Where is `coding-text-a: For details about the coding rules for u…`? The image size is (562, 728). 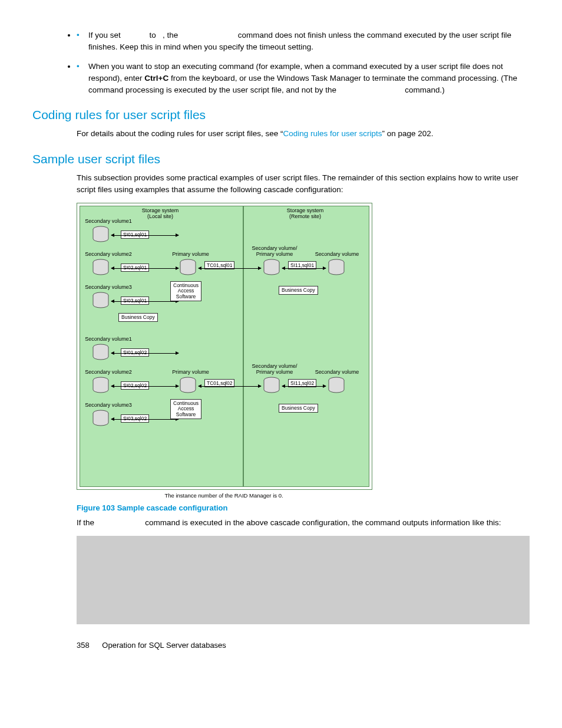 coding-text-a: For details about the coding rules for u… is located at coordinates (180, 133).